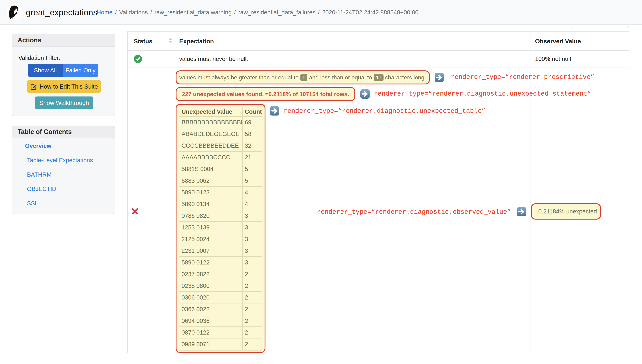 The width and height of the screenshot is (642, 364). What do you see at coordinates (135, 212) in the screenshot?
I see `fail-x-icon` at bounding box center [135, 212].